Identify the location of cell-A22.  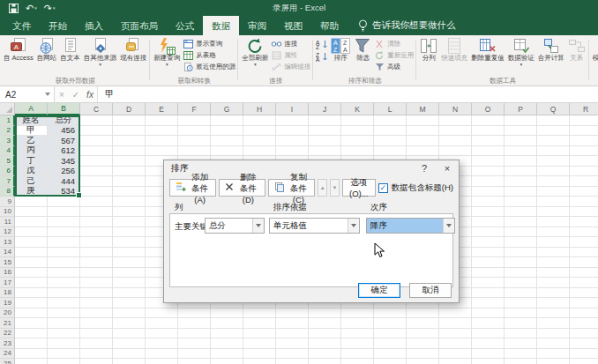
(32, 334).